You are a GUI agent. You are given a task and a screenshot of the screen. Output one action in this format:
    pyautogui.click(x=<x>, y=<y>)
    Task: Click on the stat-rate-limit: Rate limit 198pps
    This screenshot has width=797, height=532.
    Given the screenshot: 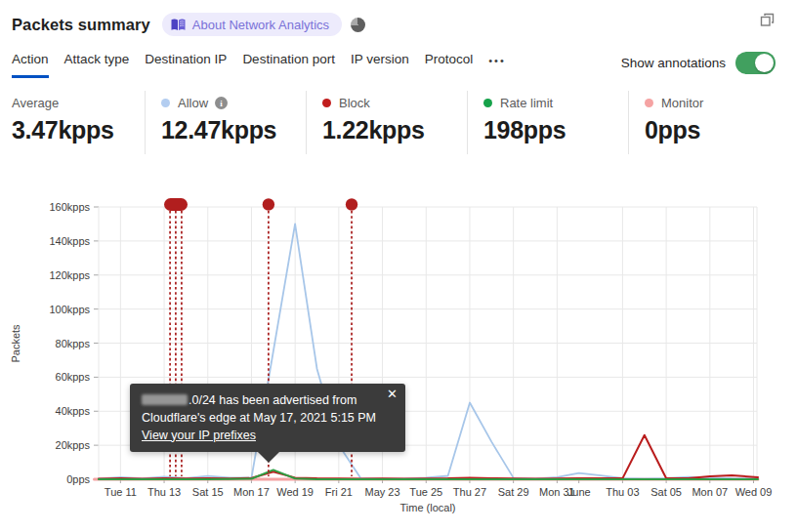 What is the action you would take?
    pyautogui.click(x=547, y=123)
    